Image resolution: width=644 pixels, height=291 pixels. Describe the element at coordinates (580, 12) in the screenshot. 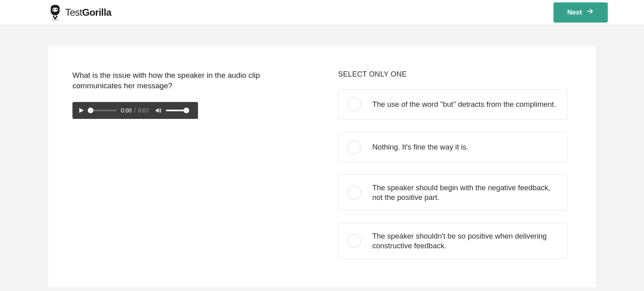

I see `next-button: Next` at that location.